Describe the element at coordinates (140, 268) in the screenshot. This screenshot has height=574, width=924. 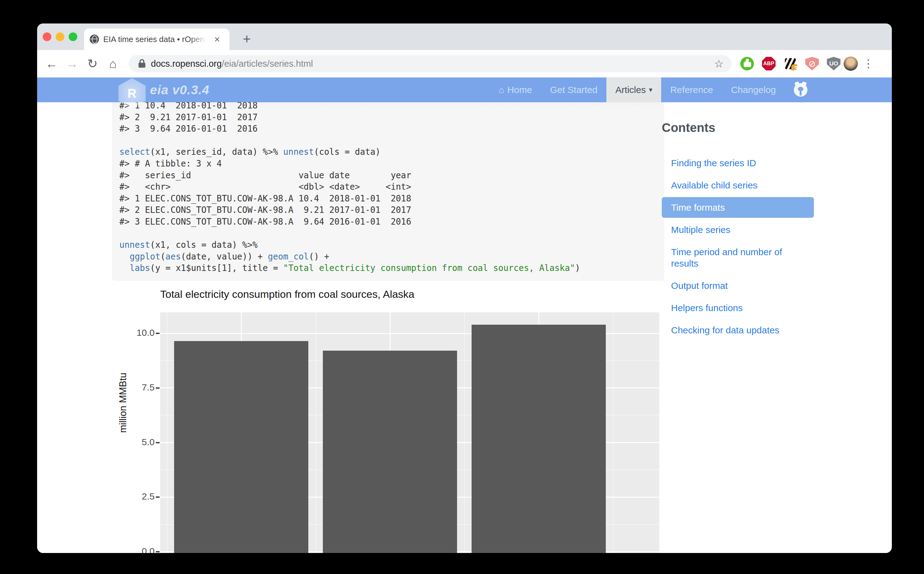
I see `code-function-token: labs` at that location.